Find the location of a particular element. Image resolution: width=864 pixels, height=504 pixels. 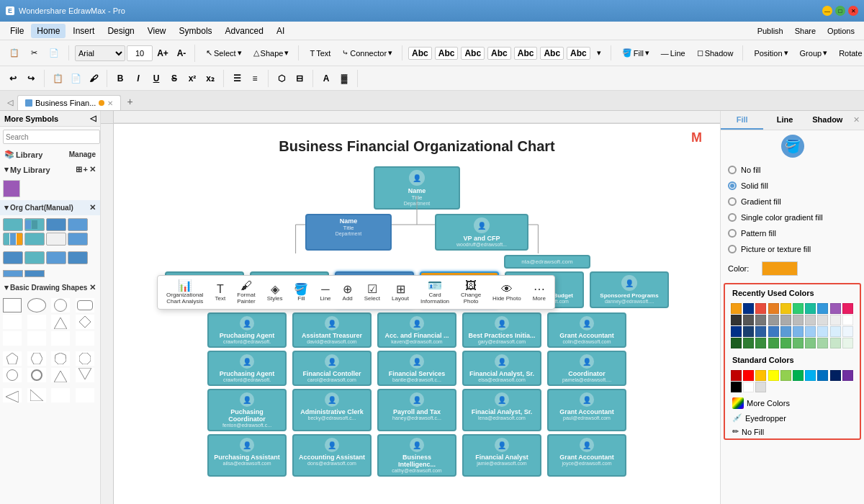

org-chart-section: ▾ Org Chart(Manual) ✕ is located at coordinates (50, 207).